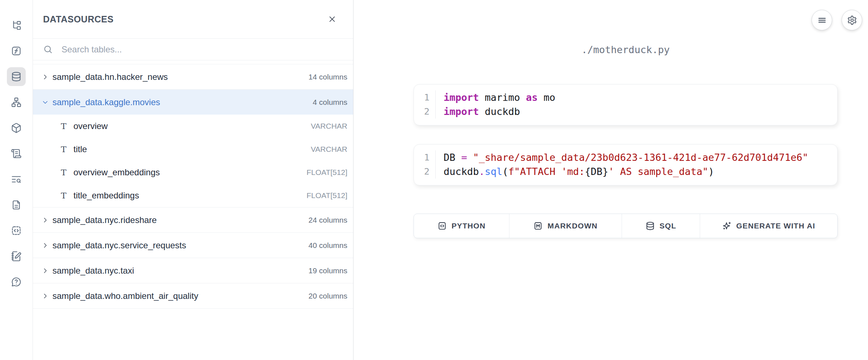 This screenshot has height=360, width=868. What do you see at coordinates (422, 98) in the screenshot?
I see `line-number: 1` at bounding box center [422, 98].